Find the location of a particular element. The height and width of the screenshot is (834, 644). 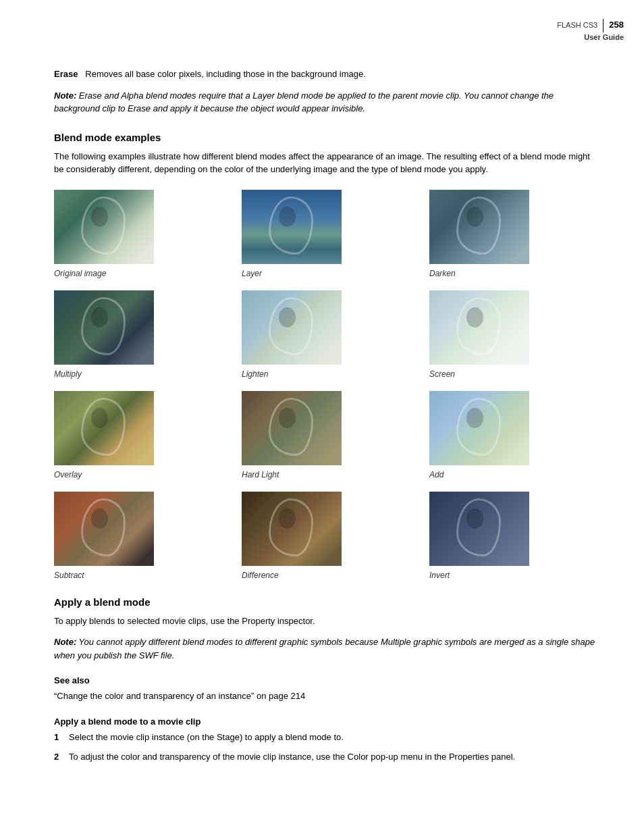

caption-add: Add is located at coordinates (436, 475).